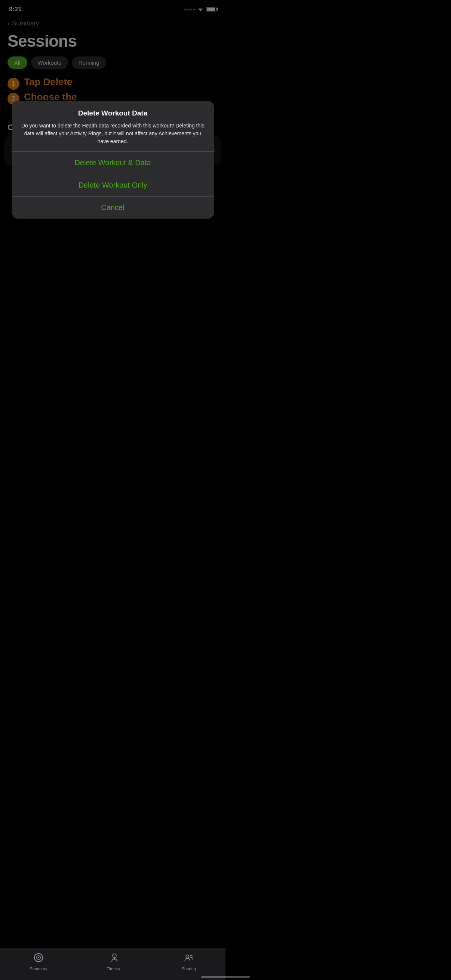 Image resolution: width=451 pixels, height=980 pixels. What do you see at coordinates (113, 208) in the screenshot?
I see `cancel-button: Cancel` at bounding box center [113, 208].